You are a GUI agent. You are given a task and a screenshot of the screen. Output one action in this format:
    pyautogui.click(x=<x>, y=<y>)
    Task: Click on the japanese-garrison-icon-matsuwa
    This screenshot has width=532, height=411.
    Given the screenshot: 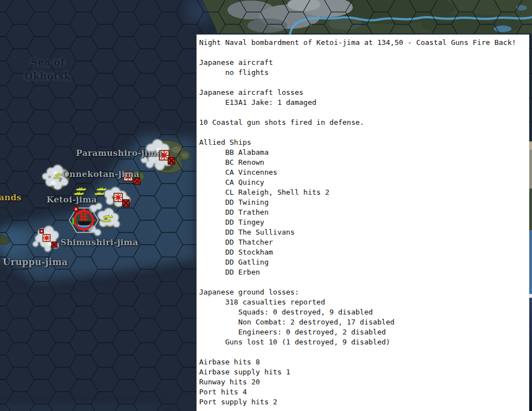 What is the action you would take?
    pyautogui.click(x=126, y=203)
    